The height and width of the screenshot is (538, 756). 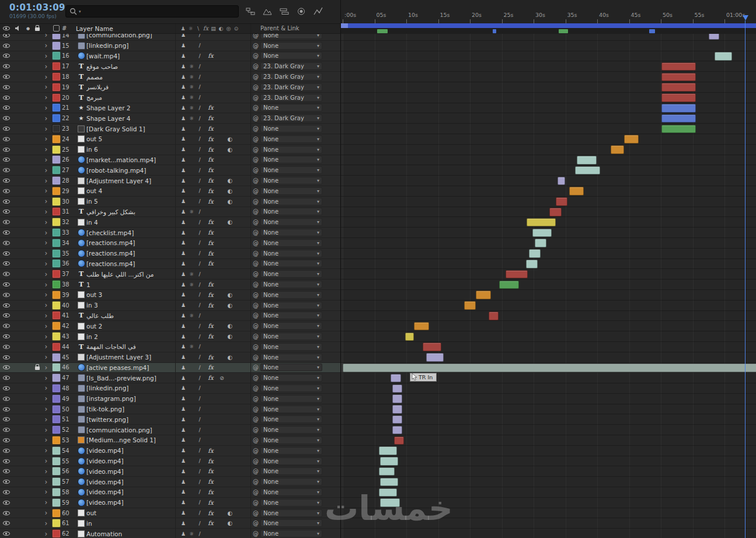 What do you see at coordinates (318, 12) in the screenshot?
I see `graph-editor-icon` at bounding box center [318, 12].